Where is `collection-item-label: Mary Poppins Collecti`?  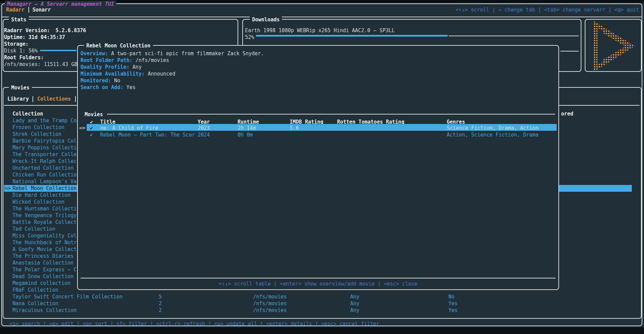
collection-item-label: Mary Poppins Collecti is located at coordinates (45, 148).